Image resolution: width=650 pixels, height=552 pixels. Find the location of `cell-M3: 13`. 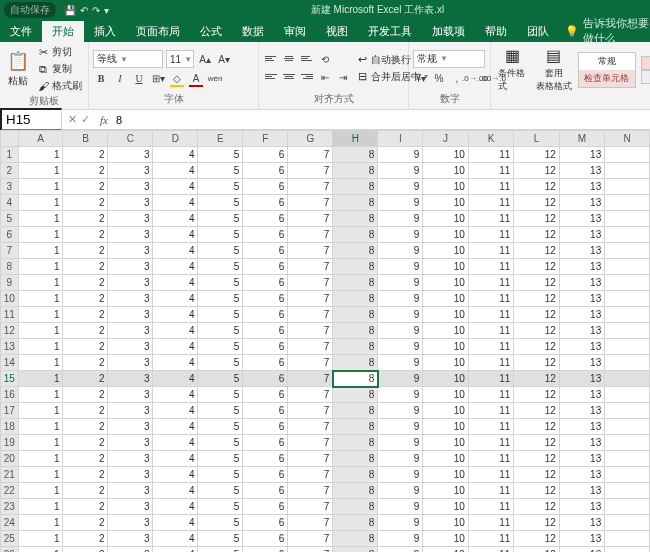

cell-M3: 13 is located at coordinates (582, 187).